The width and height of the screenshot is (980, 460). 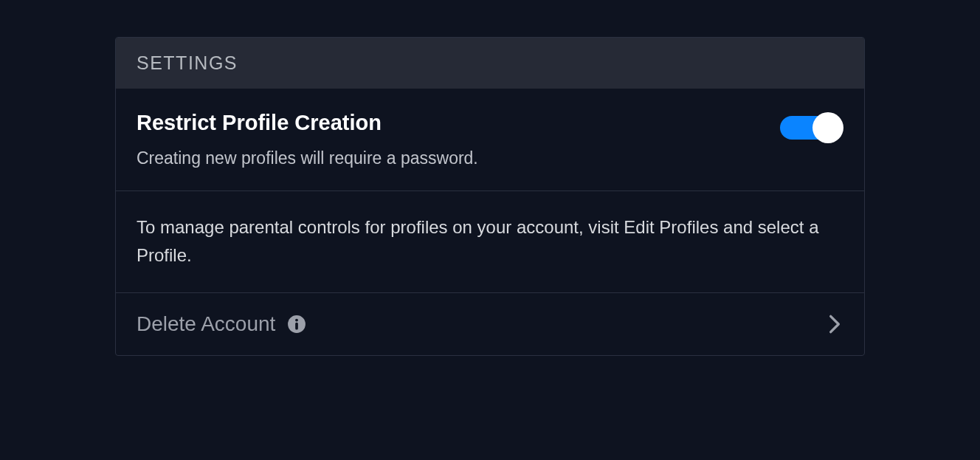 What do you see at coordinates (812, 128) in the screenshot?
I see `toggle-container` at bounding box center [812, 128].